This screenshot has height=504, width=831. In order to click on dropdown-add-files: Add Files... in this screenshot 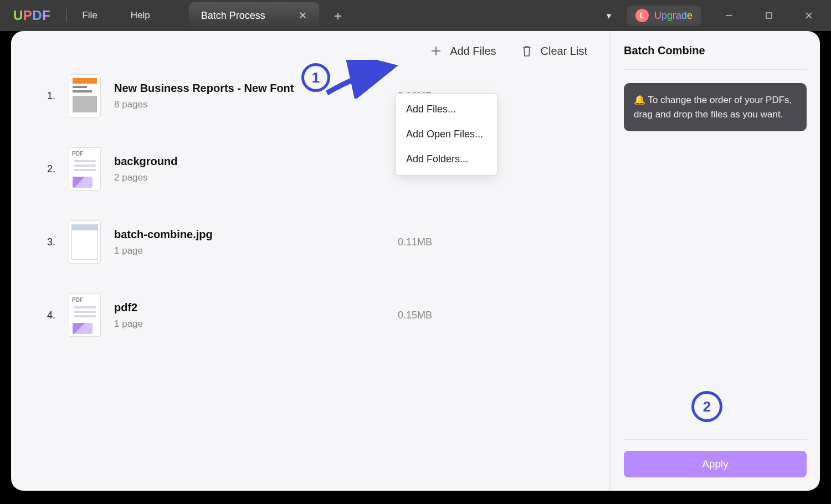, I will do `click(447, 110)`.